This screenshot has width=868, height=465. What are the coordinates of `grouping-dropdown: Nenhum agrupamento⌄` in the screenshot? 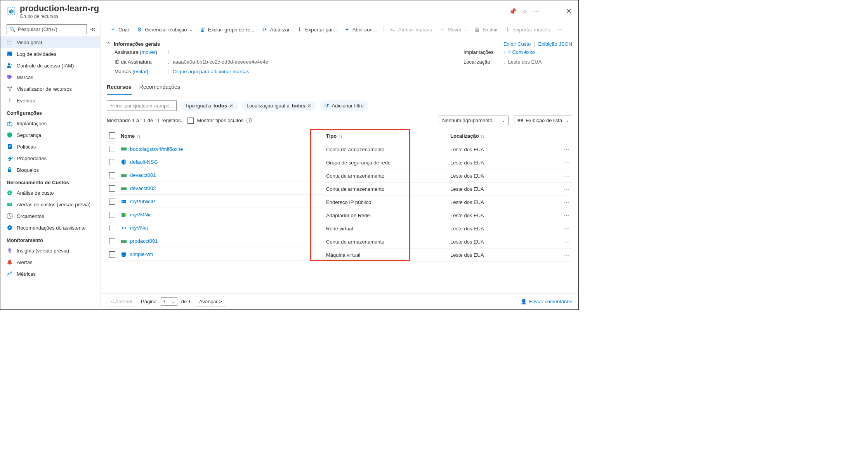 It's located at (474, 120).